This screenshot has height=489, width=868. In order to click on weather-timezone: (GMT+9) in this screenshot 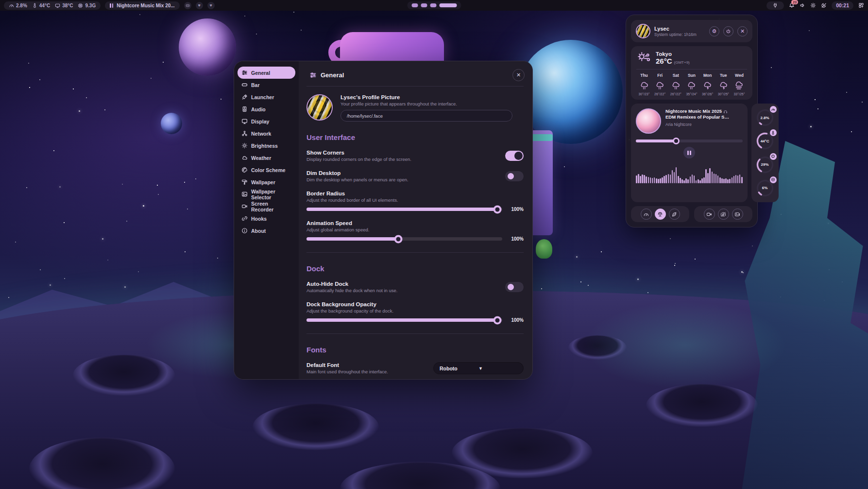, I will do `click(682, 62)`.